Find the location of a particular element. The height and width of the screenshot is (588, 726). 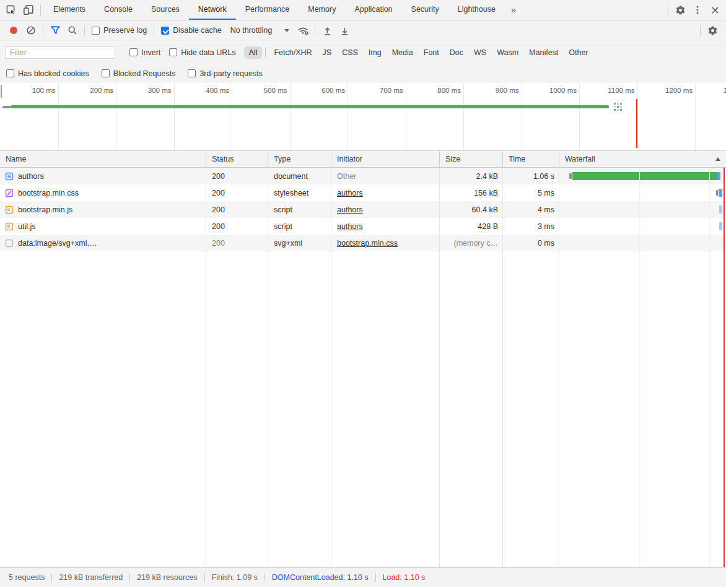

tab-performance: Performance is located at coordinates (268, 10).